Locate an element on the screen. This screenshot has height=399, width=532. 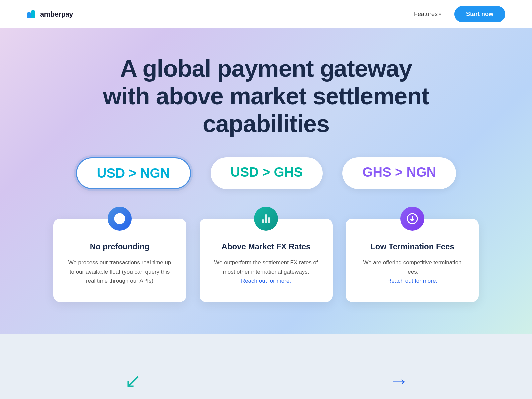
pill-ghs-ngn-label: GHS > NGN is located at coordinates (399, 172).